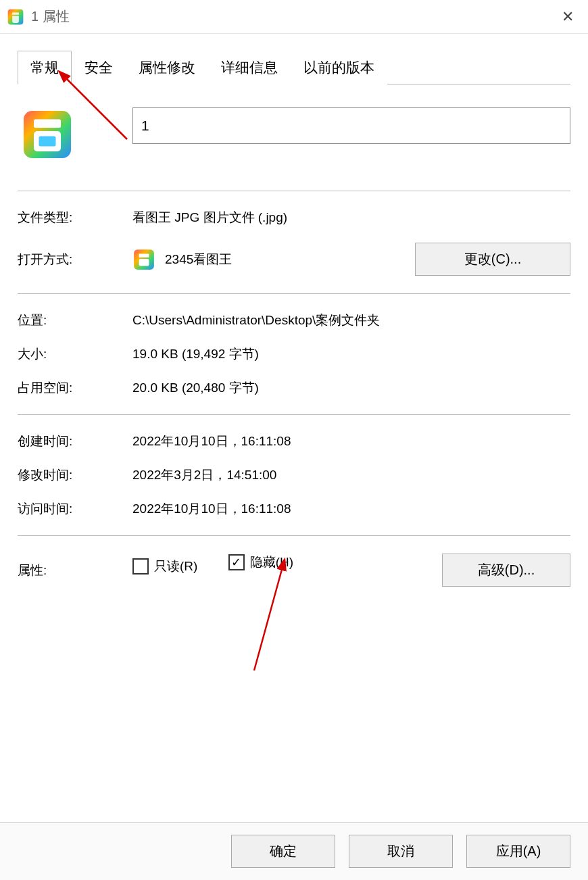 This screenshot has height=880, width=588. What do you see at coordinates (75, 441) in the screenshot?
I see `created-label: 创建时间:` at bounding box center [75, 441].